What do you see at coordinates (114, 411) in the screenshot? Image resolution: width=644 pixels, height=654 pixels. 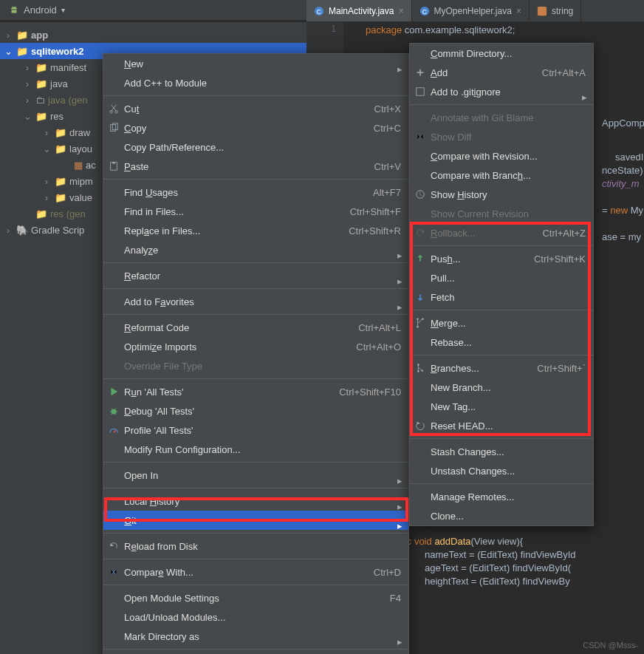 I see `bug-icon` at bounding box center [114, 411].